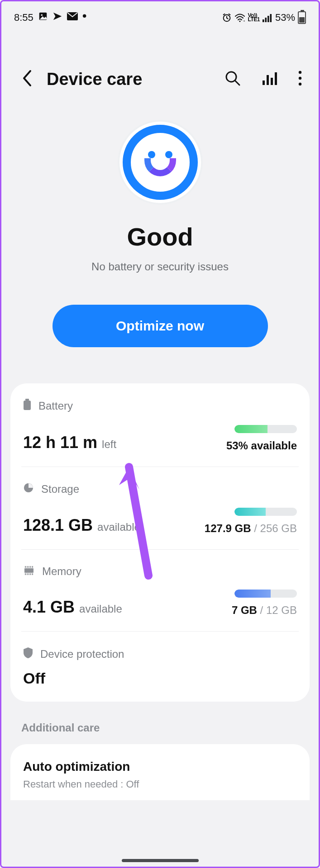 The height and width of the screenshot is (868, 320). Describe the element at coordinates (254, 18) in the screenshot. I see `network-label: Vo))LTE1` at that location.